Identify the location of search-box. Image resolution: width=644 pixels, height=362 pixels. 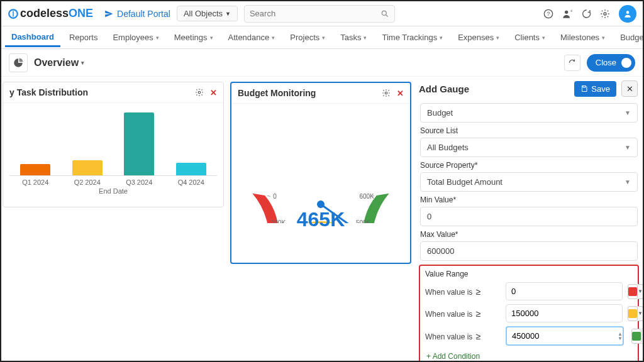
(319, 14).